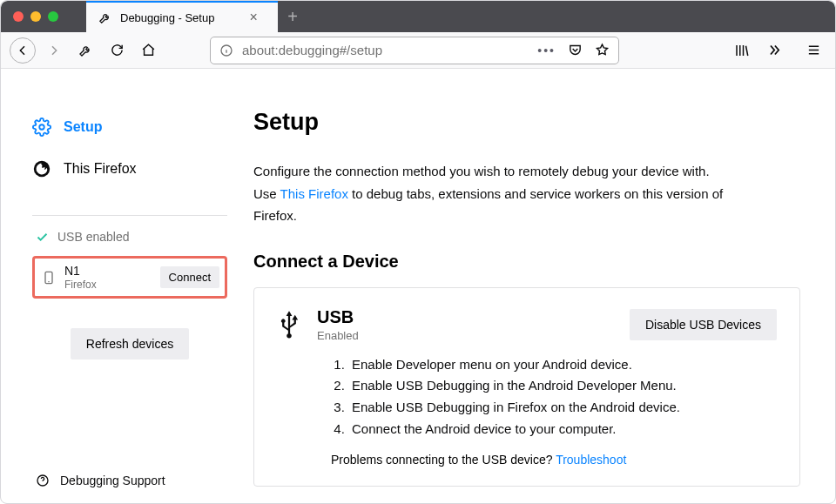 The height and width of the screenshot is (504, 836). What do you see at coordinates (385, 50) in the screenshot?
I see `url-text: about:debugging#/setup` at bounding box center [385, 50].